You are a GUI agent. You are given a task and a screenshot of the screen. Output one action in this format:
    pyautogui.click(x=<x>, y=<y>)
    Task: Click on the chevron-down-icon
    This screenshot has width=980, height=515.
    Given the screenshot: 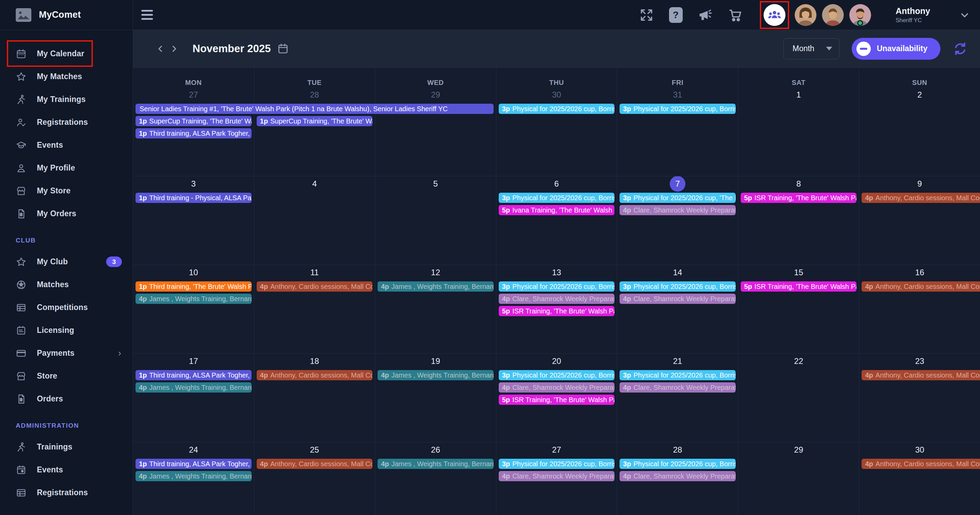 What is the action you would take?
    pyautogui.click(x=965, y=15)
    